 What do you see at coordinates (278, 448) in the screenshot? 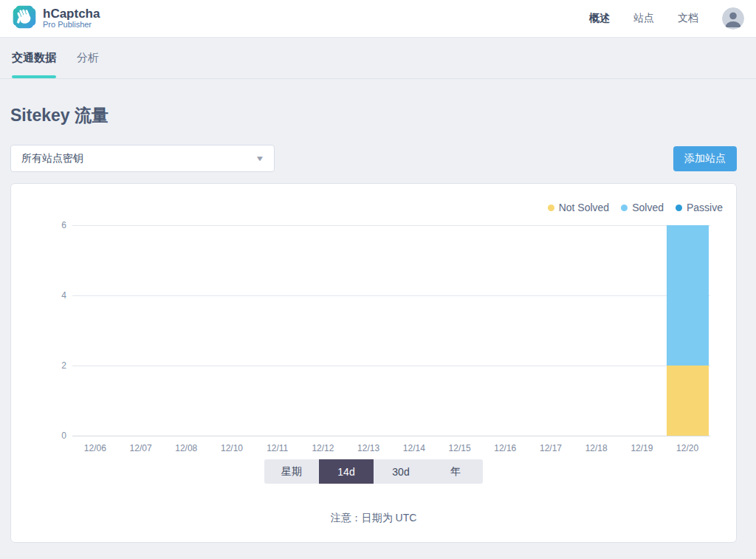
I see `x-tick-label: 12/11` at bounding box center [278, 448].